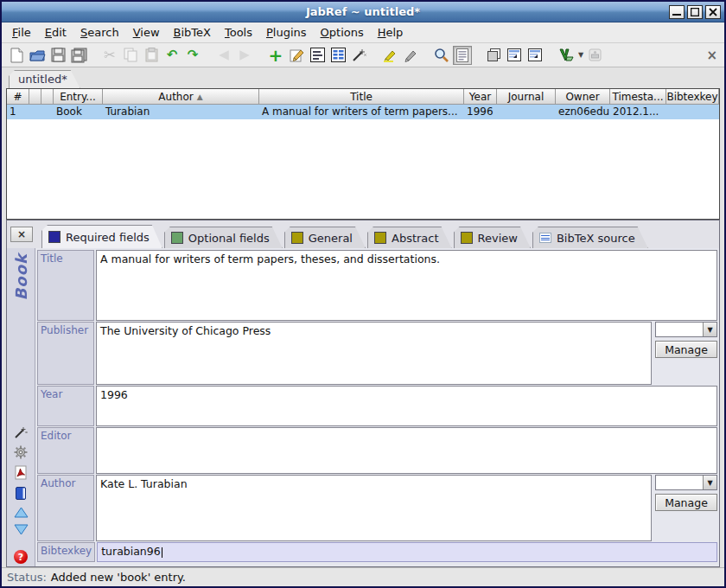 The height and width of the screenshot is (588, 726). What do you see at coordinates (317, 55) in the screenshot?
I see `edit-strings-button` at bounding box center [317, 55].